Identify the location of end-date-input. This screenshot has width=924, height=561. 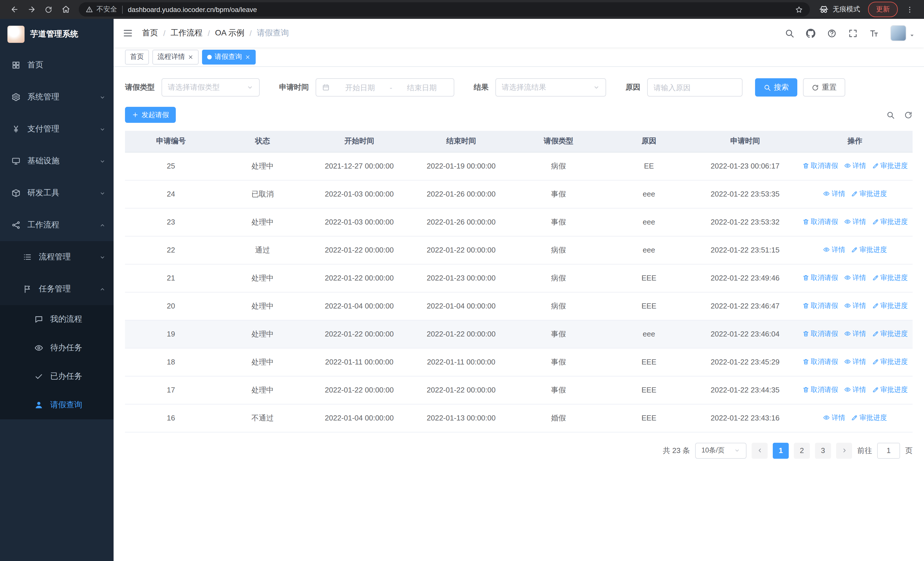
(422, 87).